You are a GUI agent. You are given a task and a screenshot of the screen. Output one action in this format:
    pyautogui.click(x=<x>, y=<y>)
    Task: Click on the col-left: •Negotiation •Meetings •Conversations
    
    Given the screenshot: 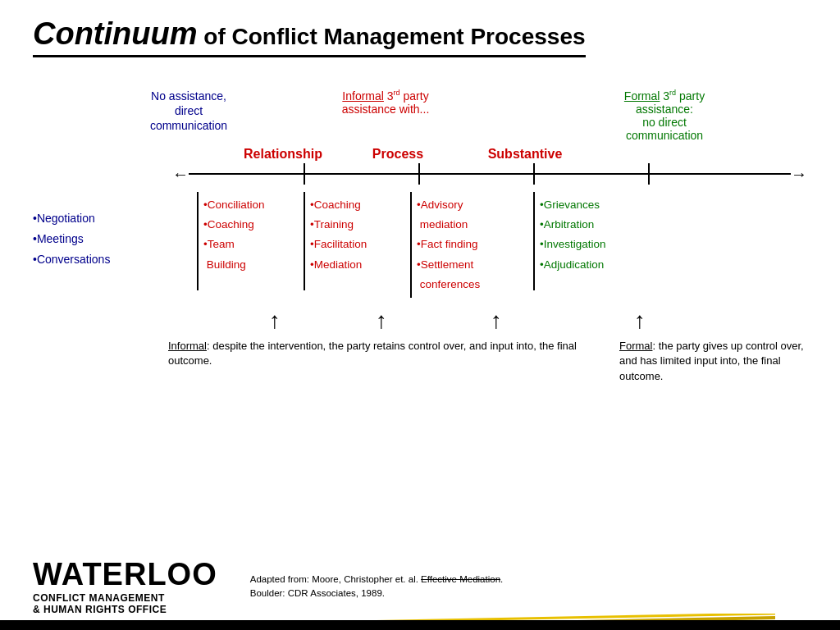 What is the action you would take?
    pyautogui.click(x=115, y=231)
    